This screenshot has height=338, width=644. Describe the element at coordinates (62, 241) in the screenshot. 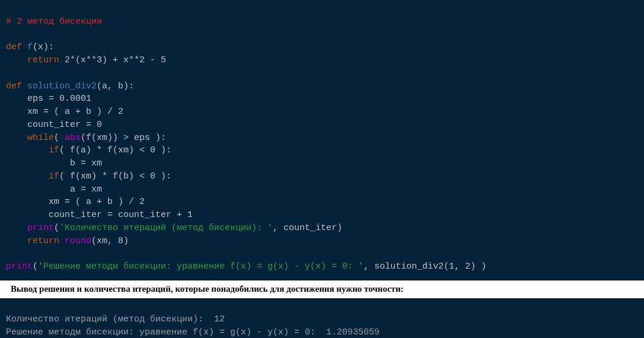

I see `code-text` at that location.